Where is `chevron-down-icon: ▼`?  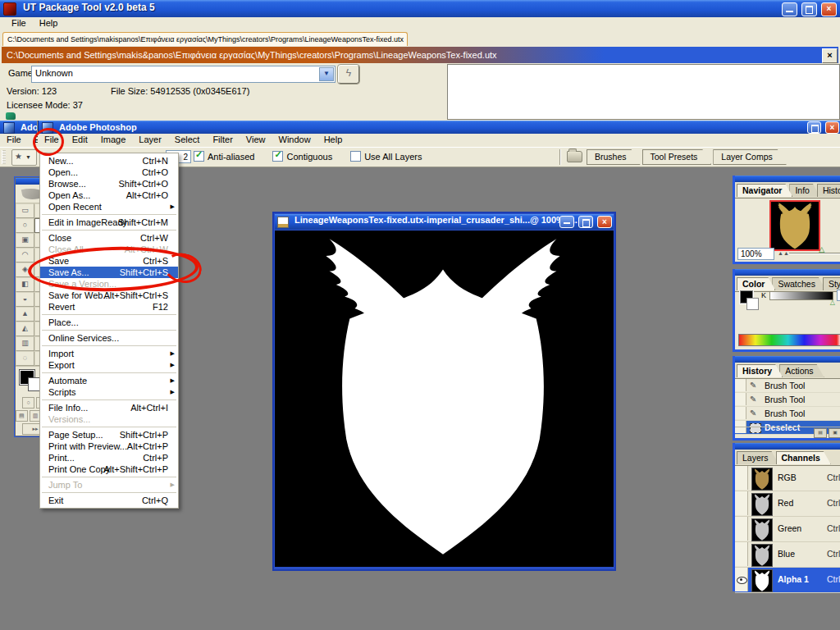
chevron-down-icon: ▼ is located at coordinates (326, 74).